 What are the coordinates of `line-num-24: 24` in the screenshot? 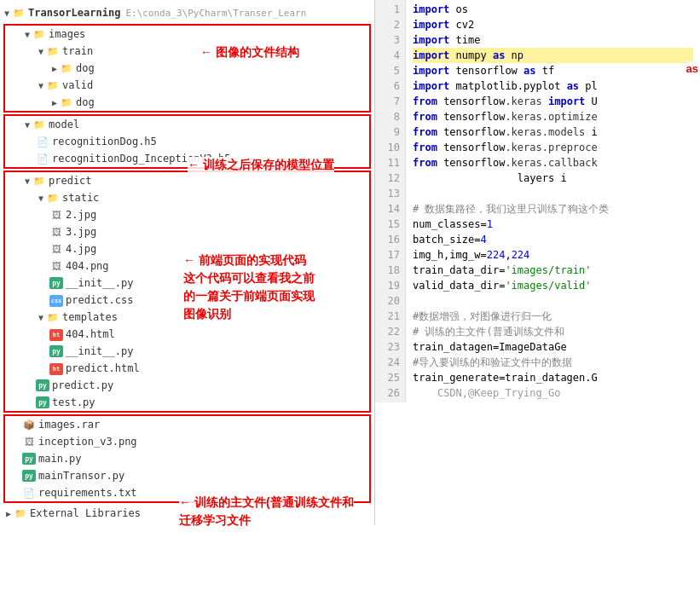 It's located at (390, 362).